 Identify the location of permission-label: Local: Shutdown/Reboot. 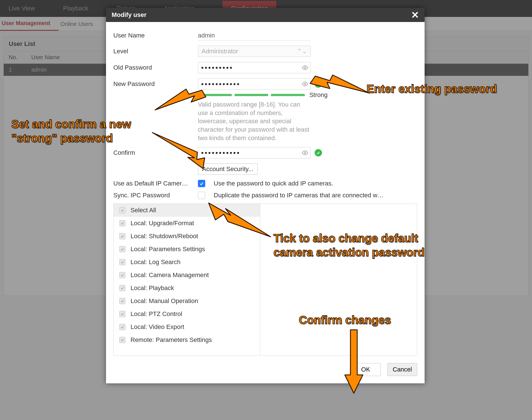
(164, 236).